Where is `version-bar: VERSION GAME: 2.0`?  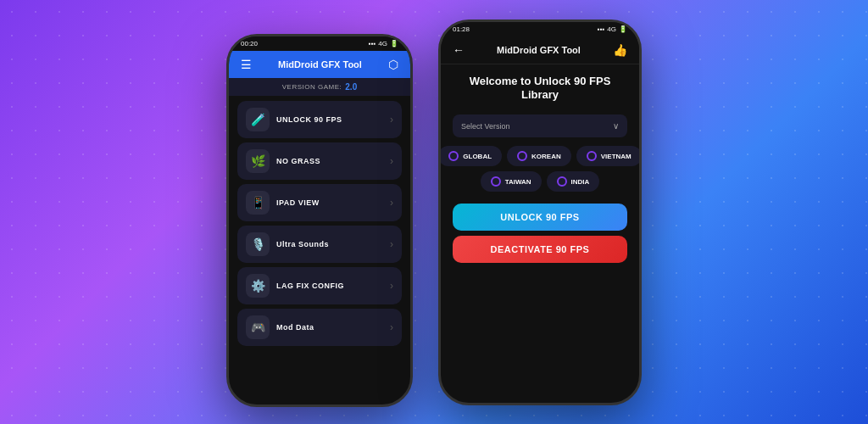
version-bar: VERSION GAME: 2.0 is located at coordinates (320, 86).